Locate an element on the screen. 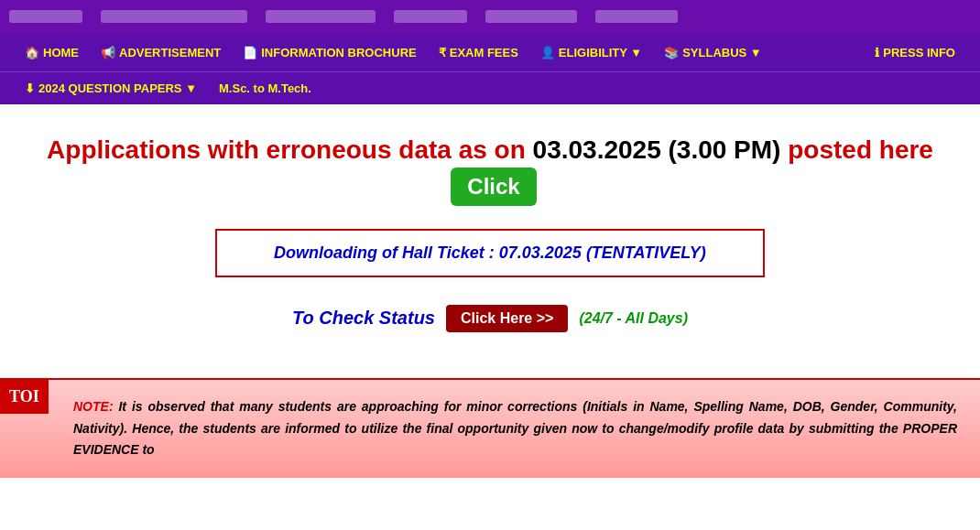 The width and height of the screenshot is (980, 530). hall-ticket-text: Downloading of Hall Ticket : 07.03.2025 … is located at coordinates (490, 253).